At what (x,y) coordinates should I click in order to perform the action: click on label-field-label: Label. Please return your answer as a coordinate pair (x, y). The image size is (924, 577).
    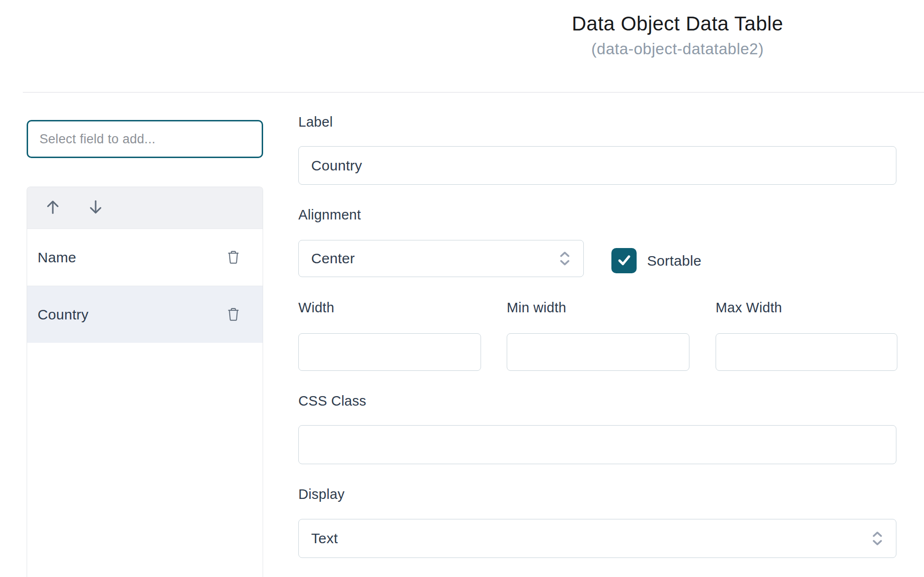
    Looking at the image, I should click on (315, 122).